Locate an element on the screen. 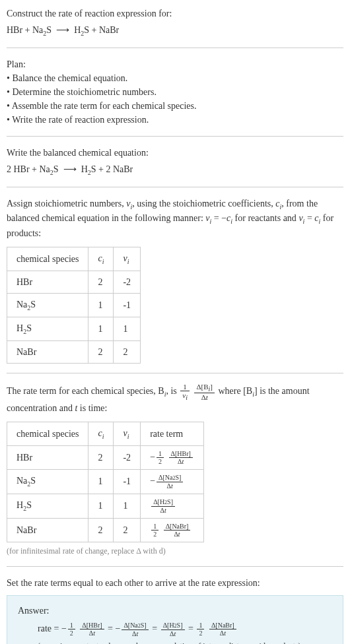 This screenshot has height=644, width=350. table-row: NaBr2212 Δ[NaBr]Δt is located at coordinates (106, 530).